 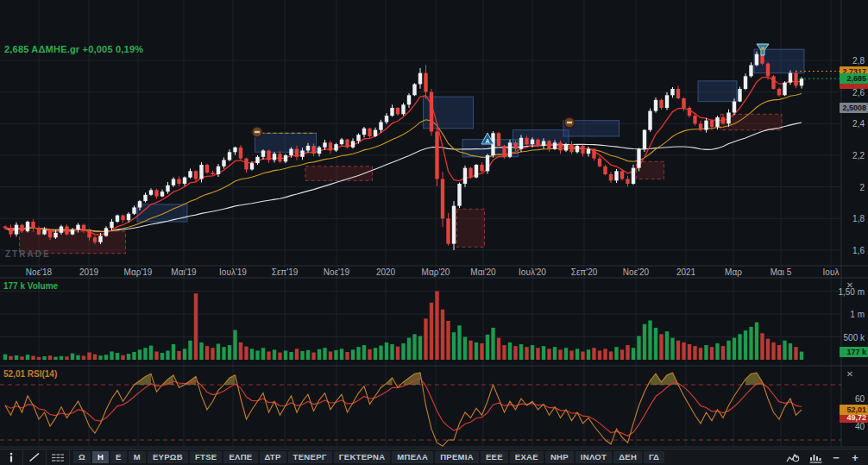 What do you see at coordinates (494, 457) in the screenshot?
I see `symbol-button-ΕΕΕ: ΕΕΕ` at bounding box center [494, 457].